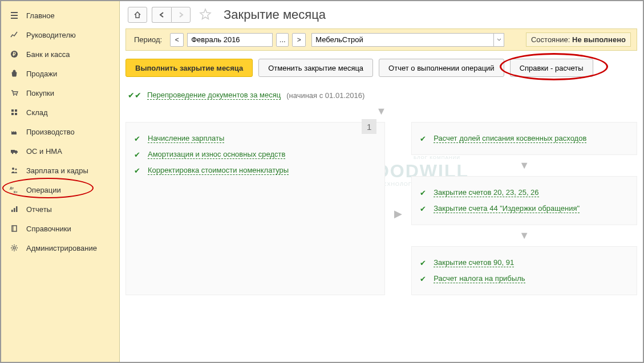 This screenshot has height=363, width=644. Describe the element at coordinates (510, 138) in the screenshot. I see `operation-link: Расчет долей списания косвенных расходов` at that location.